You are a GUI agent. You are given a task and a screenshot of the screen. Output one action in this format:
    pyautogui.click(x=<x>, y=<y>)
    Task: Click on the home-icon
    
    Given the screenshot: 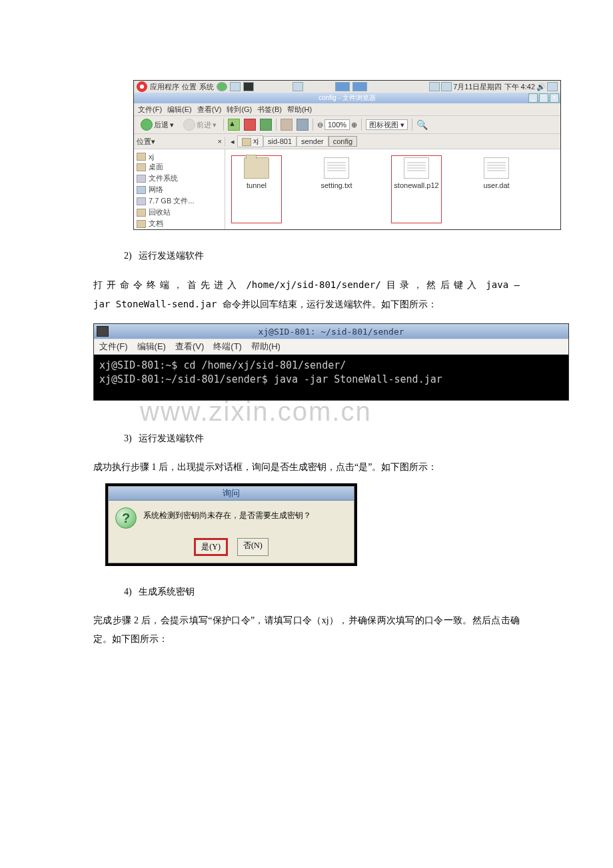 What is the action you would take?
    pyautogui.click(x=287, y=125)
    